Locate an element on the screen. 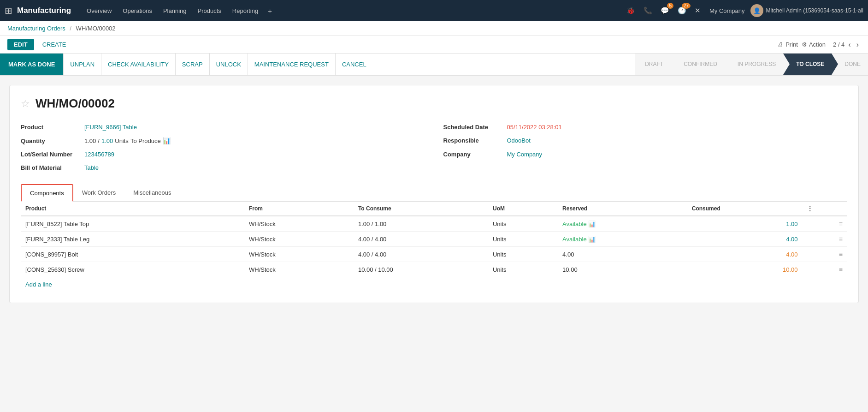 The image size is (868, 412). quantity-display: 1.00 / 1.00 Units To Produce 📊 is located at coordinates (127, 141).